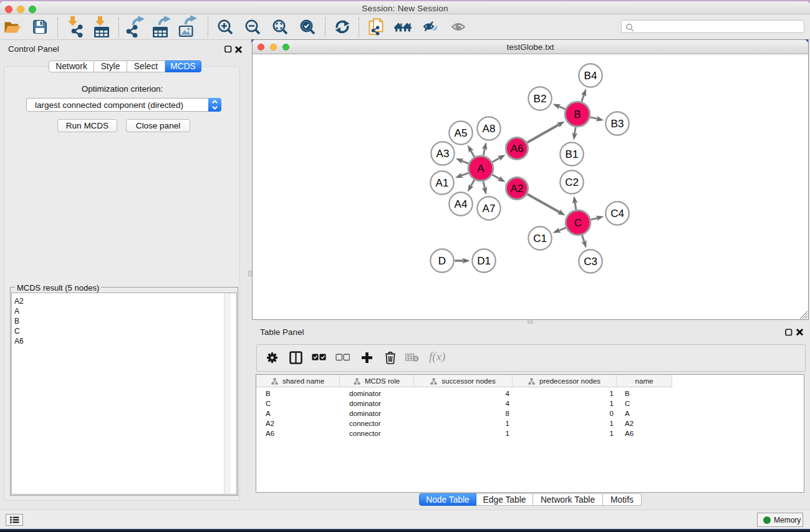  I want to click on svg-text: C1, so click(540, 238).